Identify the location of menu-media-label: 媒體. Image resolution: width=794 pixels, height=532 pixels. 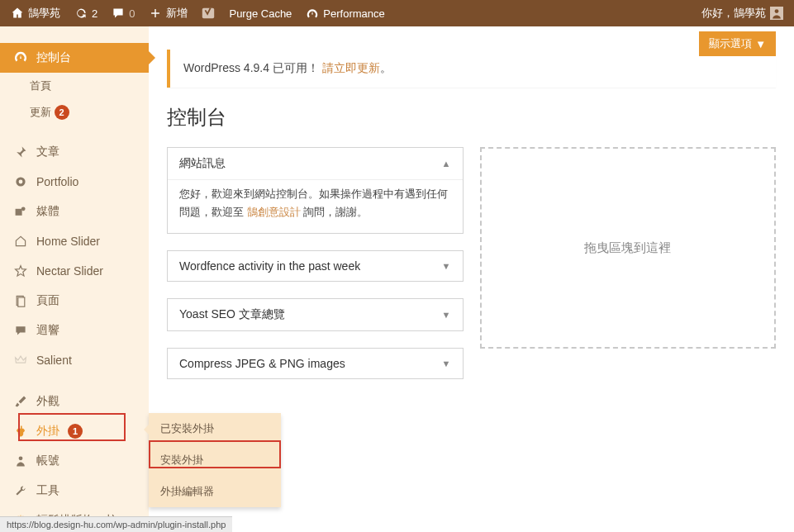
(48, 211).